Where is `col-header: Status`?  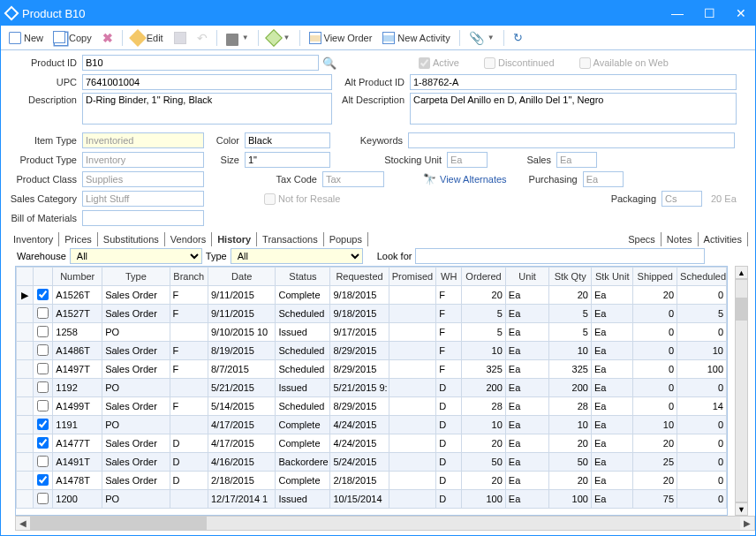
col-header: Status is located at coordinates (303, 277).